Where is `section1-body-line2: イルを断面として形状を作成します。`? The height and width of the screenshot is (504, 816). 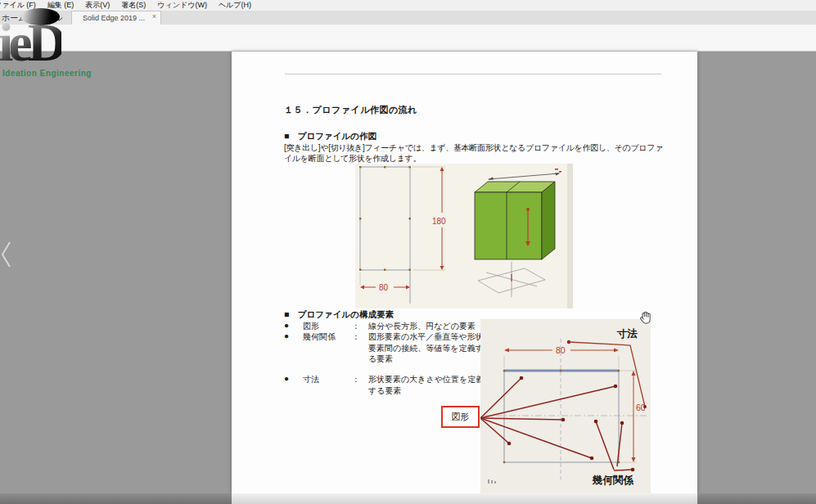
section1-body-line2: イルを断面として形状を作成します。 is located at coordinates (352, 159).